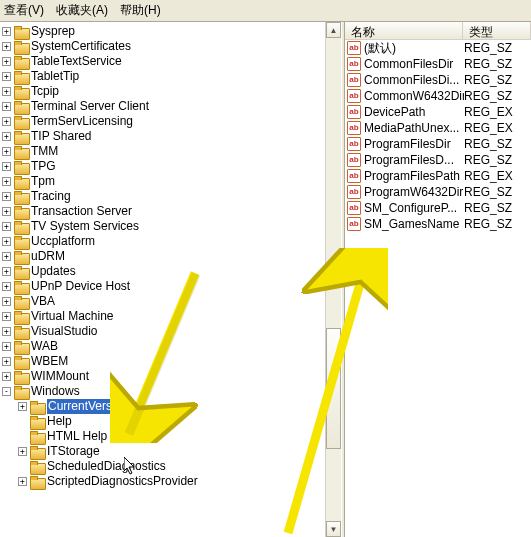 The width and height of the screenshot is (531, 537). What do you see at coordinates (162, 346) in the screenshot?
I see `tree-item: +WAB` at bounding box center [162, 346].